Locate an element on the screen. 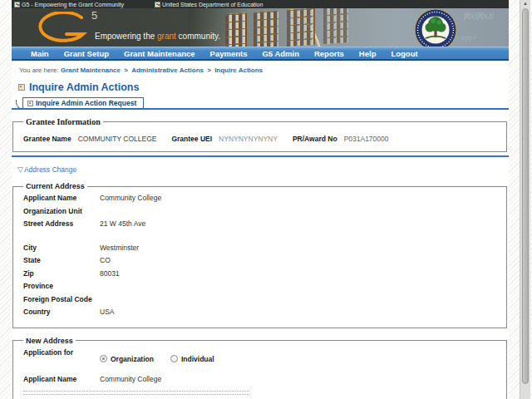  zip-label: Zip is located at coordinates (62, 273).